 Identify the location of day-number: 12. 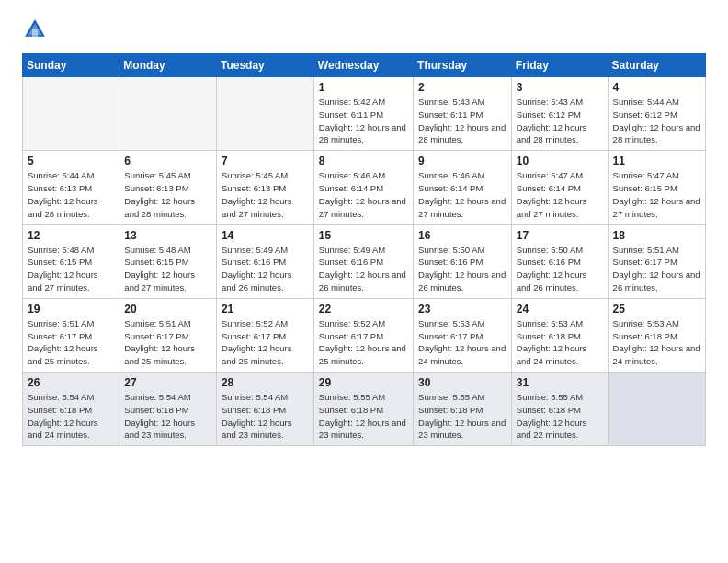
(71, 236).